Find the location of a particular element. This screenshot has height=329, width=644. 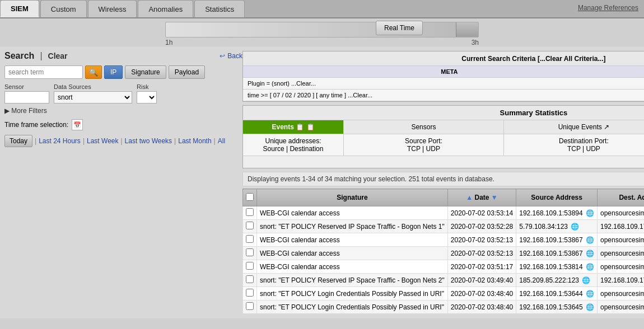

lasttwoweeks-link: Last two Weeks is located at coordinates (148, 141).